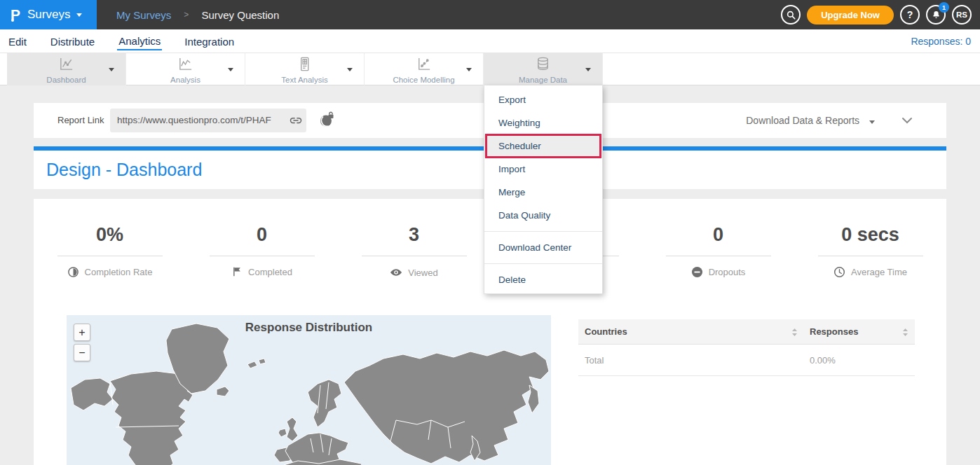 This screenshot has width=980, height=465. Describe the element at coordinates (810, 120) in the screenshot. I see `download-data-reports-dropdown: Download Data & Reports` at that location.